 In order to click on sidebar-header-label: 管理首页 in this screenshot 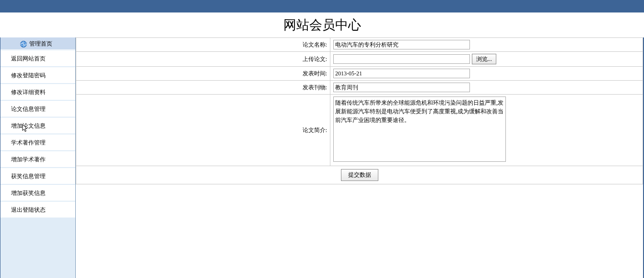, I will do `click(41, 44)`.